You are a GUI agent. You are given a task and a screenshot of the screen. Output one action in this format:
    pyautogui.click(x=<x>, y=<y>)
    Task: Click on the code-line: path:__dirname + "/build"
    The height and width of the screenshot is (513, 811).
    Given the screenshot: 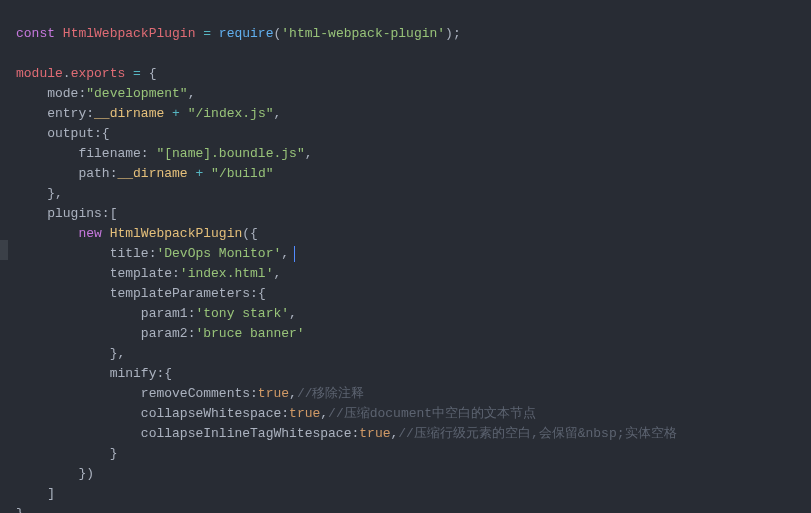 What is the action you would take?
    pyautogui.click(x=145, y=174)
    